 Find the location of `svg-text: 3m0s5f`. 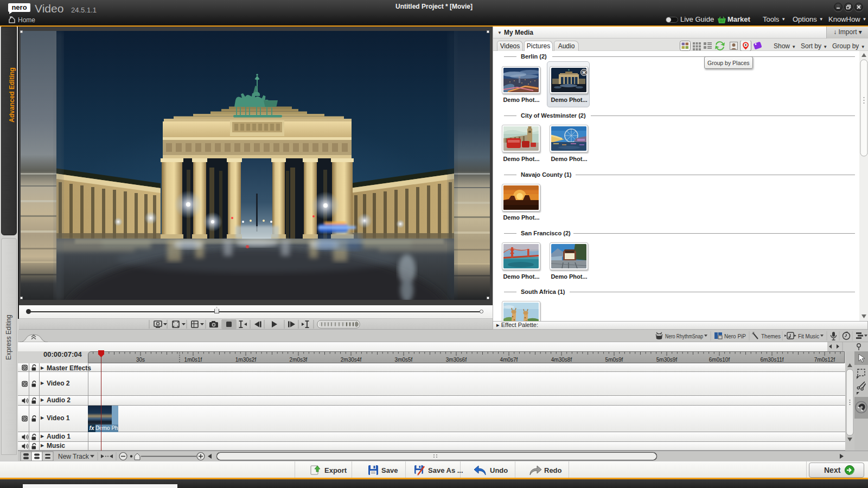

svg-text: 3m0s5f is located at coordinates (404, 360).